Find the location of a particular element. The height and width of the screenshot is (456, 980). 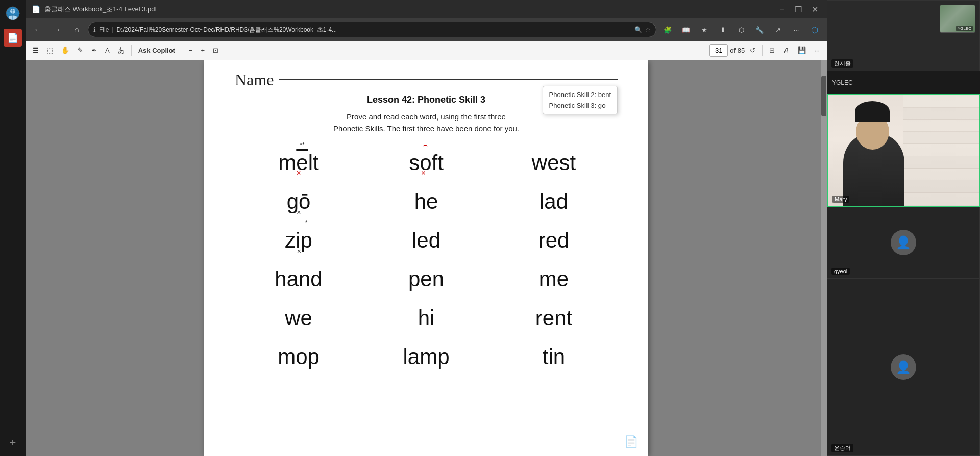

print-button: 🖨 is located at coordinates (786, 51).